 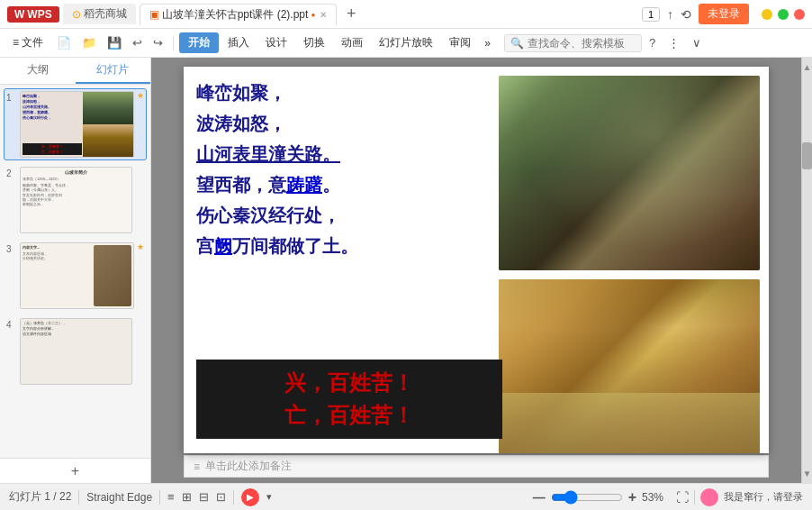 What do you see at coordinates (460, 43) in the screenshot?
I see `review-tab: 审阅` at bounding box center [460, 43].